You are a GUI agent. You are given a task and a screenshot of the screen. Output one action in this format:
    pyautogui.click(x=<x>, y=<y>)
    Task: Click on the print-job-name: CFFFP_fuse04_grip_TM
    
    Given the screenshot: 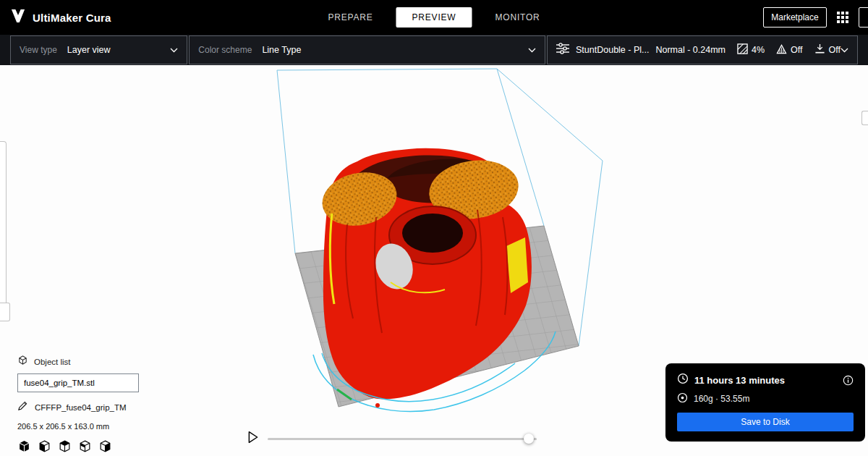 What is the action you would take?
    pyautogui.click(x=81, y=408)
    